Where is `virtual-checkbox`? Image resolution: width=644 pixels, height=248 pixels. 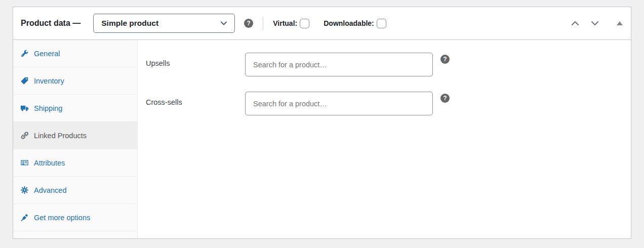 virtual-checkbox is located at coordinates (305, 23).